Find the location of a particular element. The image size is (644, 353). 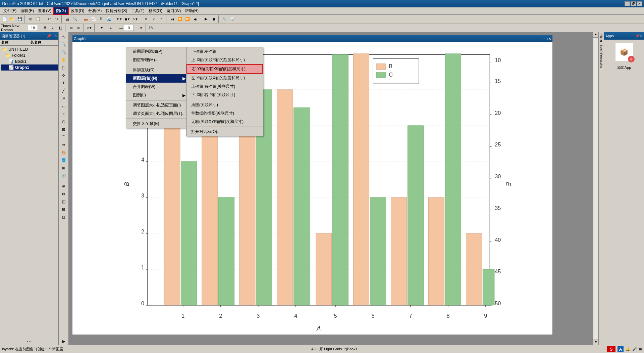

tree-item-folder1: 📁 Folder1 is located at coordinates (29, 55).